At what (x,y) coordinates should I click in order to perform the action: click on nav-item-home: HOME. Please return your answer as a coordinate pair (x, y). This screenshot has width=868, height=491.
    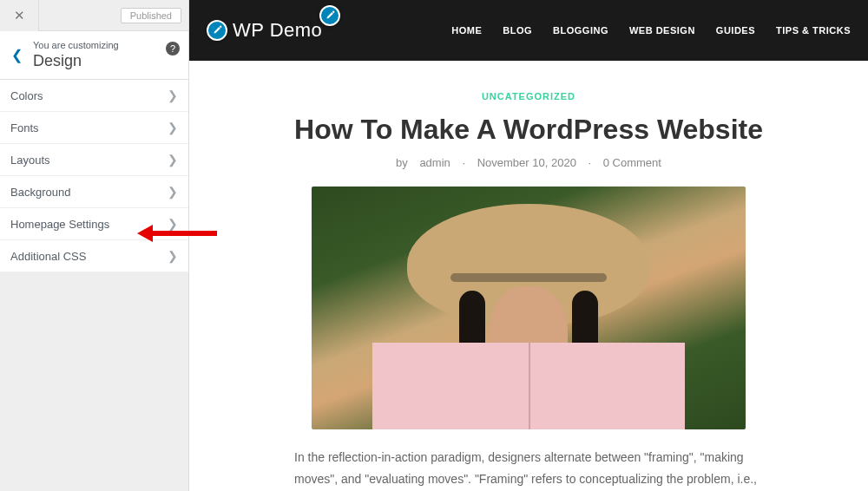
    Looking at the image, I should click on (467, 30).